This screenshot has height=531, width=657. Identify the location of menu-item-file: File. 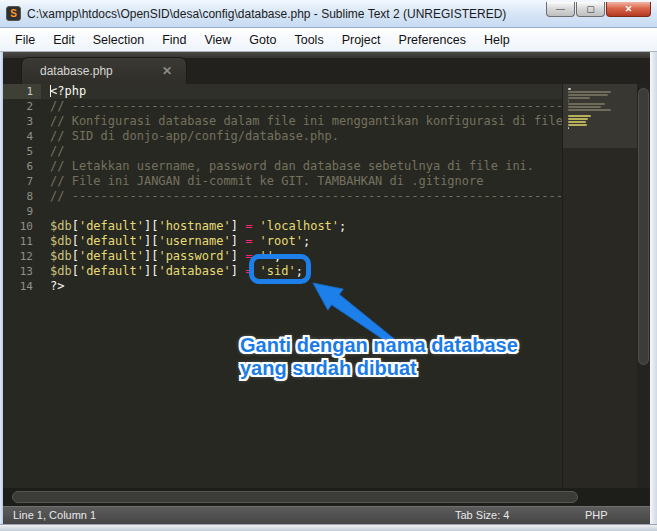
(25, 40).